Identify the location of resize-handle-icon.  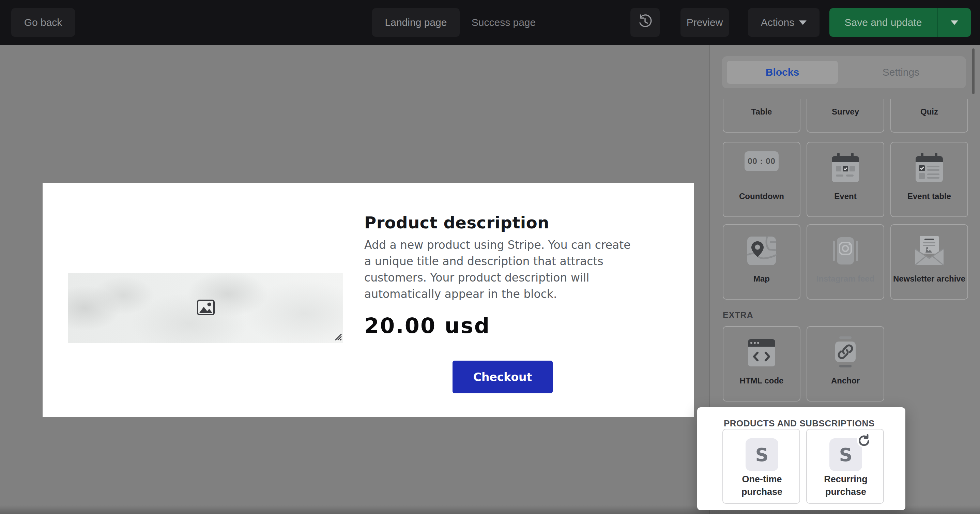
(338, 337).